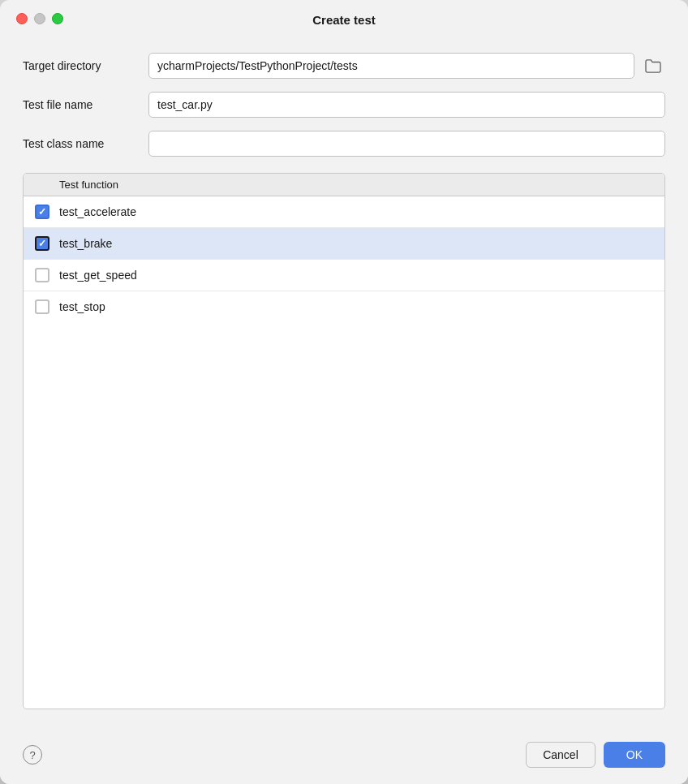 The height and width of the screenshot is (784, 688). I want to click on traffic-lights, so click(40, 19).